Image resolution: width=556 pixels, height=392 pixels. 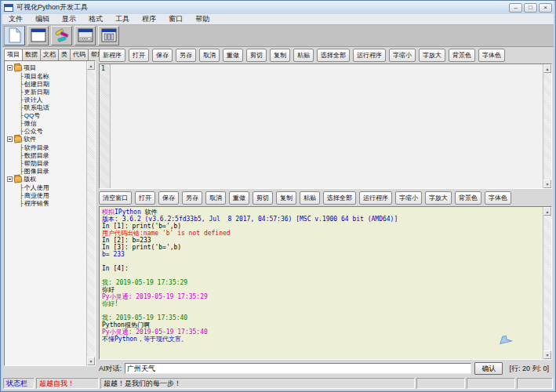 I want to click on tree-group-软件: 软件, so click(x=47, y=140).